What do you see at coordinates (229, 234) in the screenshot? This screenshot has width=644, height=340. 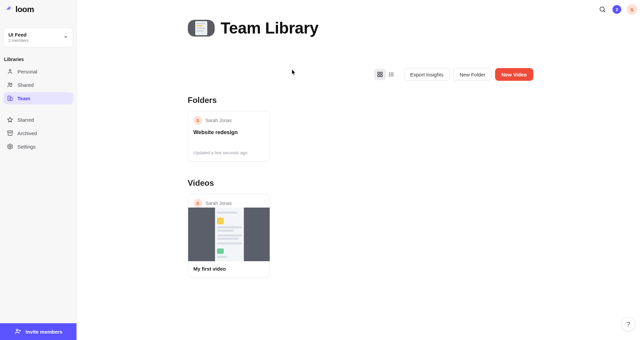 I see `video-thumbnail` at bounding box center [229, 234].